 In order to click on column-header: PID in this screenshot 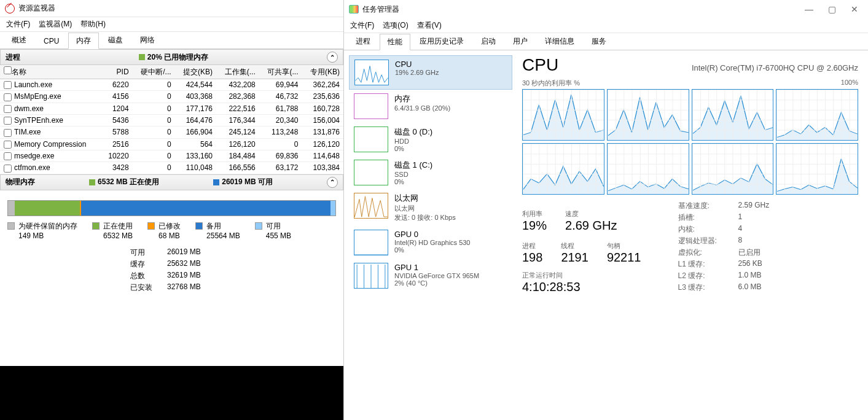, I will do `click(123, 72)`.